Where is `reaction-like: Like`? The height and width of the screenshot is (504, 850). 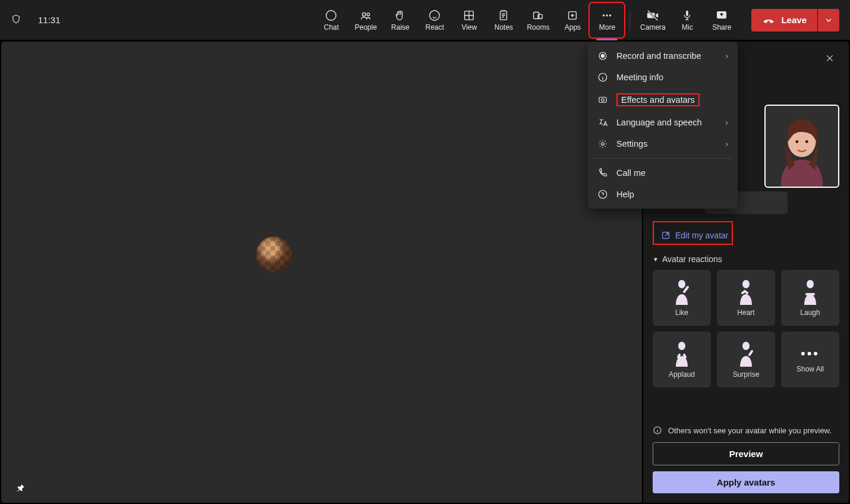 reaction-like: Like is located at coordinates (682, 298).